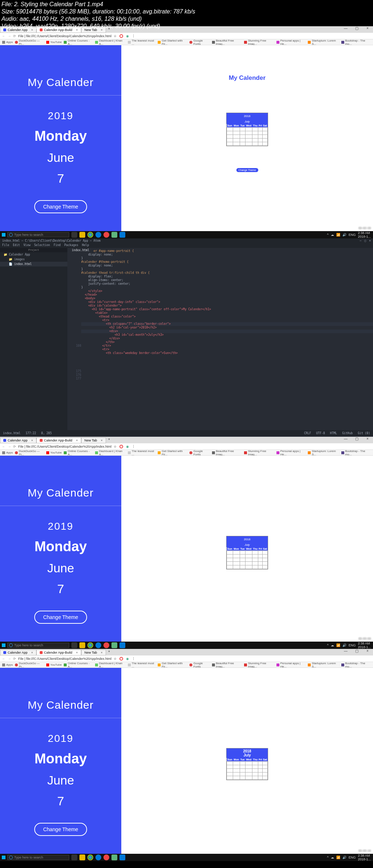  What do you see at coordinates (186, 241) in the screenshot?
I see `atom-titlebar: index.html — C:\Users\Client\Desktop\Cal…` at bounding box center [186, 241].